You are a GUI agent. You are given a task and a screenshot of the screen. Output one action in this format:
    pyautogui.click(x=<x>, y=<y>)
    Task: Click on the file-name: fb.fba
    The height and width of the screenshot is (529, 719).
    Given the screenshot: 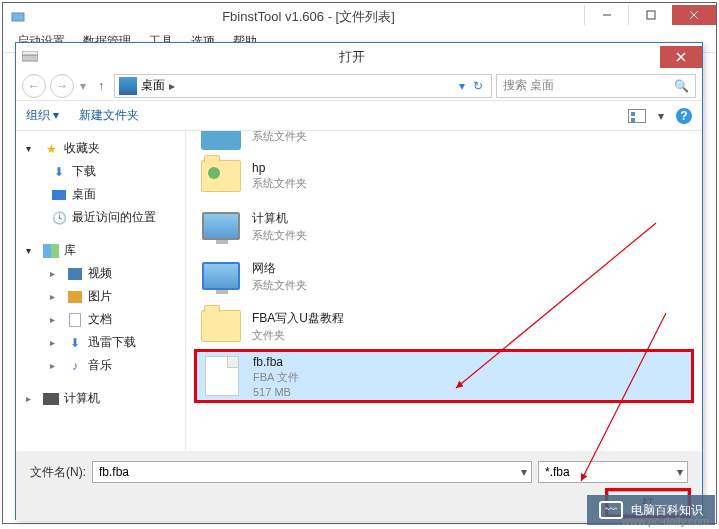 What is the action you would take?
    pyautogui.click(x=276, y=362)
    